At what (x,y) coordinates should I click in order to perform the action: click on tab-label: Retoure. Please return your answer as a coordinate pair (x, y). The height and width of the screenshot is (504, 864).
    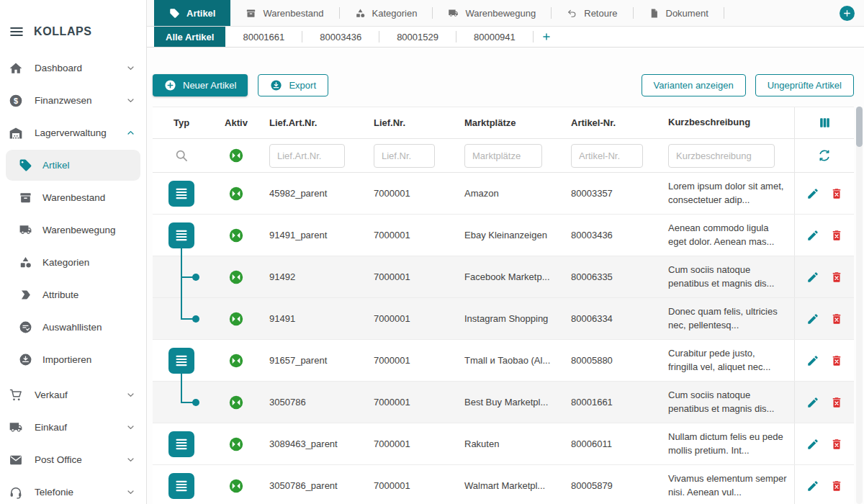
    Looking at the image, I should click on (600, 13).